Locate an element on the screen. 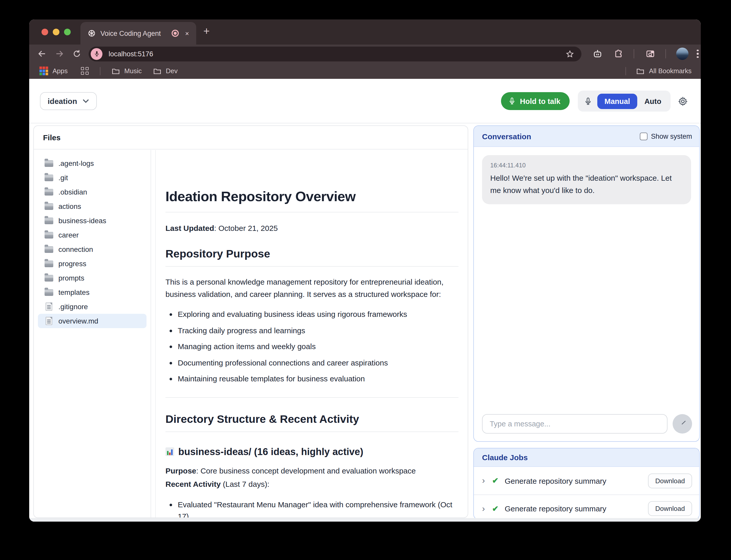 This screenshot has width=731, height=560. message-input is located at coordinates (575, 424).